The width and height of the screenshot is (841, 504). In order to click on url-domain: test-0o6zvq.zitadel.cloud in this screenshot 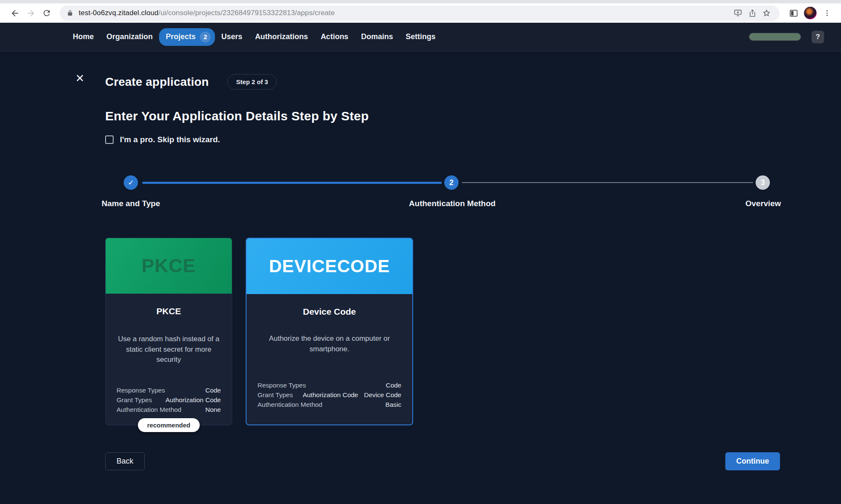, I will do `click(119, 13)`.